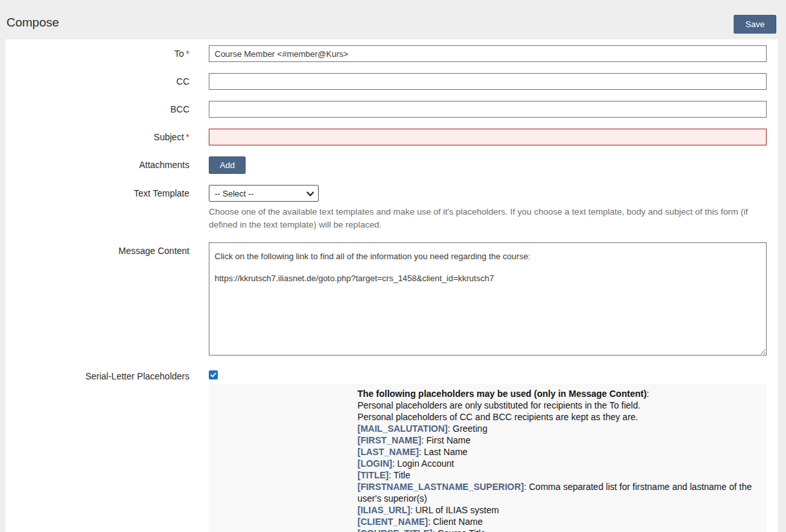  What do you see at coordinates (558, 493) in the screenshot?
I see `placeholder-item: [FIRSTNAME_LASTNAME_SUPERIOR]: Comma sep…` at bounding box center [558, 493].